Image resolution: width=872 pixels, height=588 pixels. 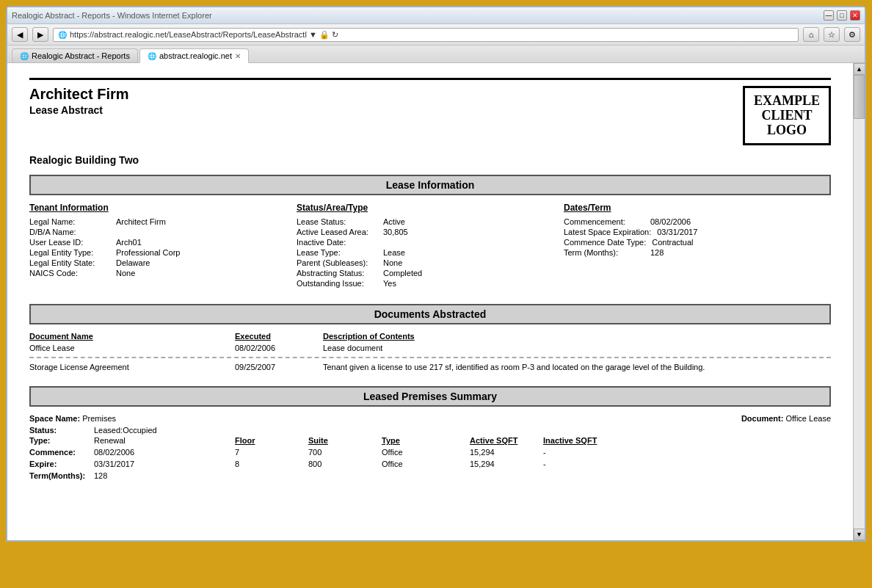 What do you see at coordinates (394, 253) in the screenshot?
I see `lease-type-value: Lease` at bounding box center [394, 253].